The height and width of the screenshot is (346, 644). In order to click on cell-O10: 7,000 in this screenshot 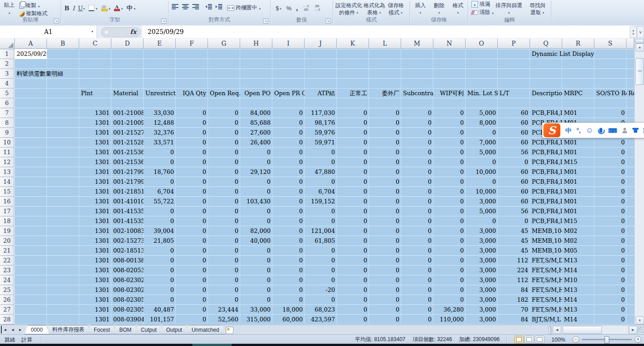, I will do `click(482, 143)`.